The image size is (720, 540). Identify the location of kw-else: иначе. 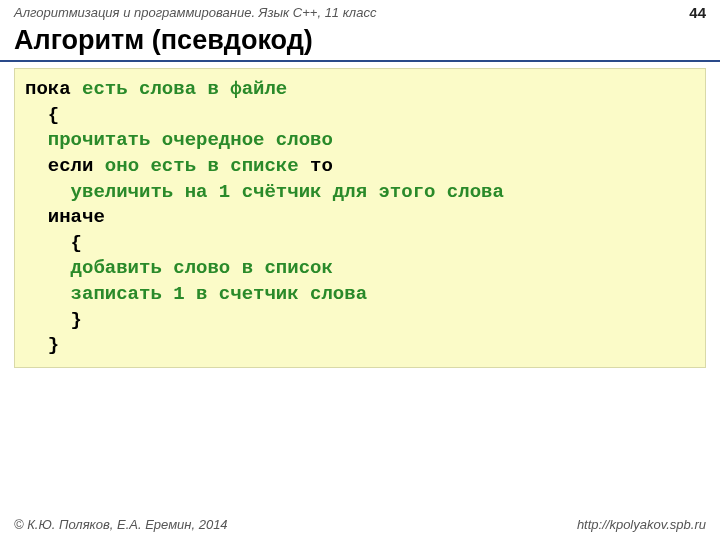
(65, 217).